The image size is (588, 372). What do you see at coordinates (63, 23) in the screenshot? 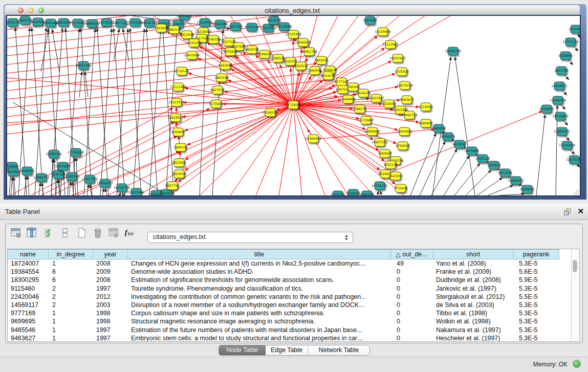
I see `svg-text: 10853287` at bounding box center [63, 23].